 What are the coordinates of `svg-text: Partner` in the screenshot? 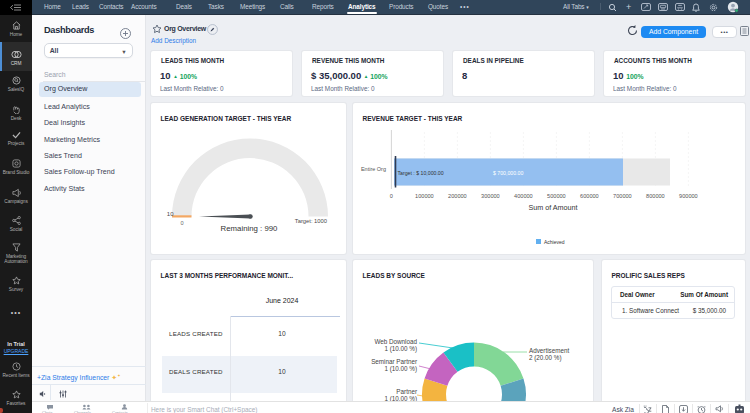 It's located at (406, 392).